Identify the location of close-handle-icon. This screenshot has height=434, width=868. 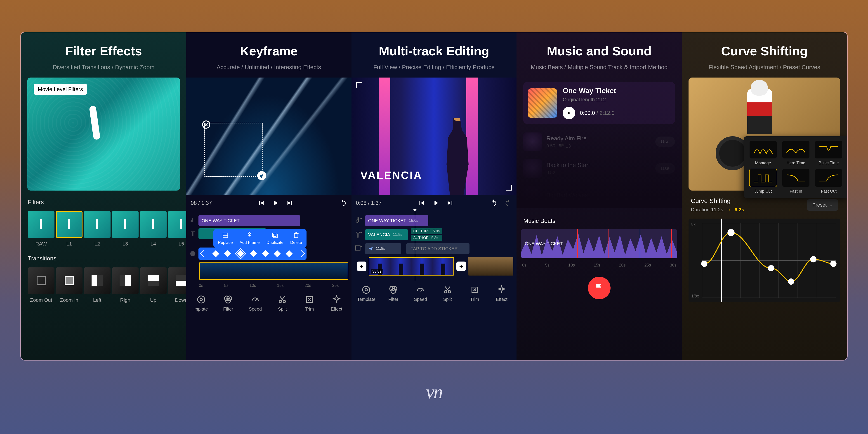
(206, 125).